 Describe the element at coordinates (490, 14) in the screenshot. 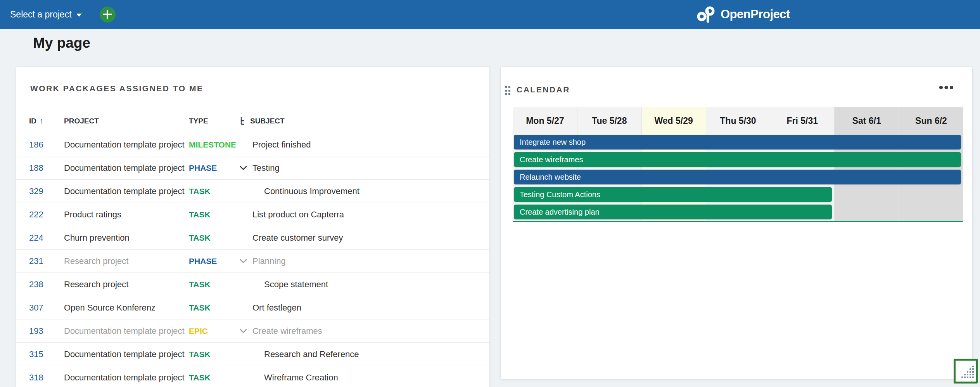

I see `top-navigation-bar: Select a project OpenProject` at that location.